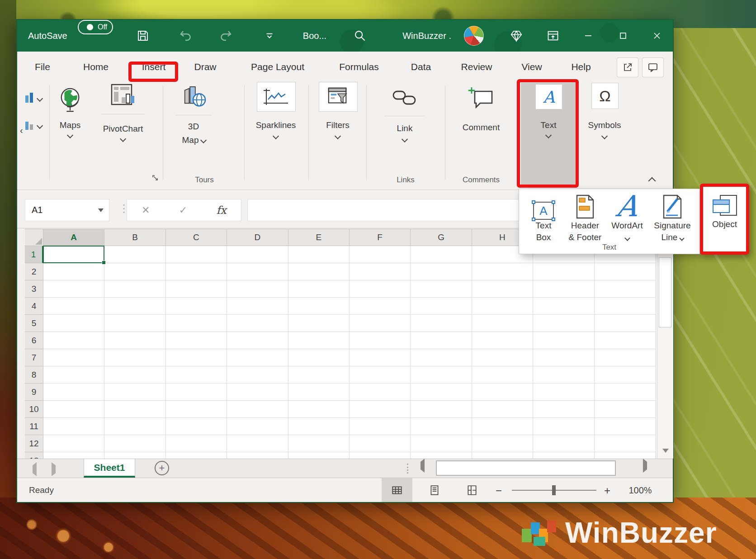 This screenshot has height=559, width=756. Describe the element at coordinates (481, 180) in the screenshot. I see `comments-group-label: Comments` at that location.